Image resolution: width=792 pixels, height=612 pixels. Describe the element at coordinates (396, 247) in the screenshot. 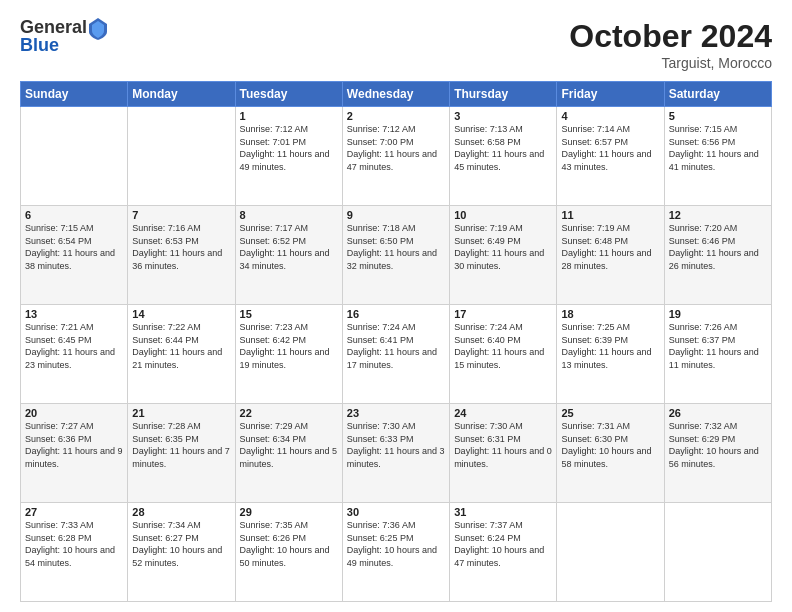

I see `day-info: Sunrise: 7:18 AM Sunset: 6:50 PM Dayligh…` at that location.